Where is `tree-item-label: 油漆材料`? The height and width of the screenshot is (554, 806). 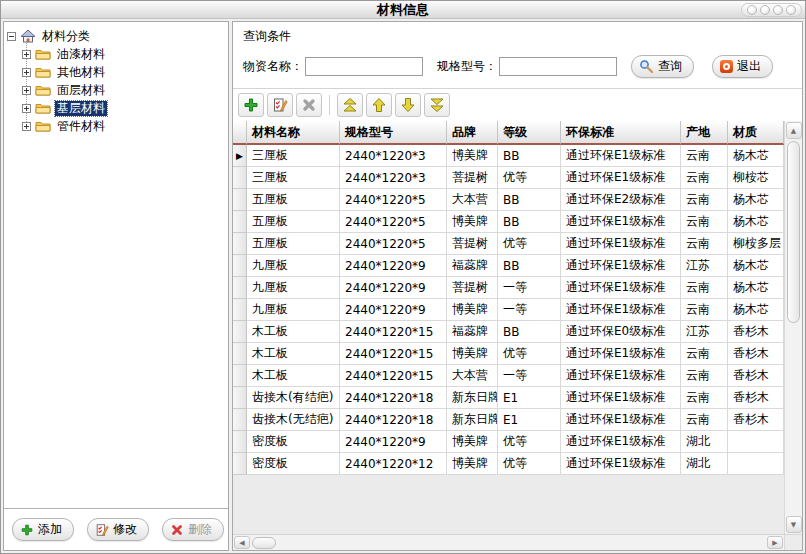 tree-item-label: 油漆材料 is located at coordinates (81, 54).